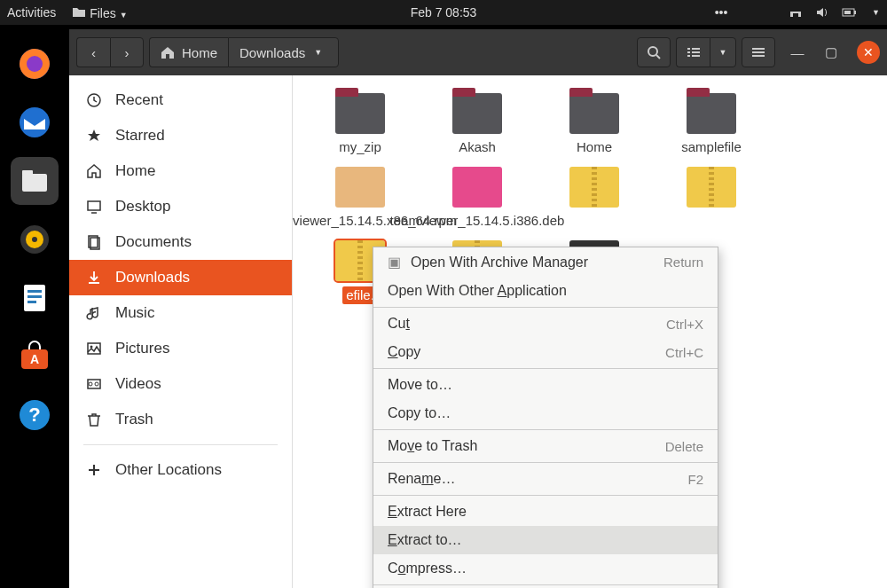 Image resolution: width=887 pixels, height=588 pixels. What do you see at coordinates (94, 384) in the screenshot?
I see `videos-icon` at bounding box center [94, 384].